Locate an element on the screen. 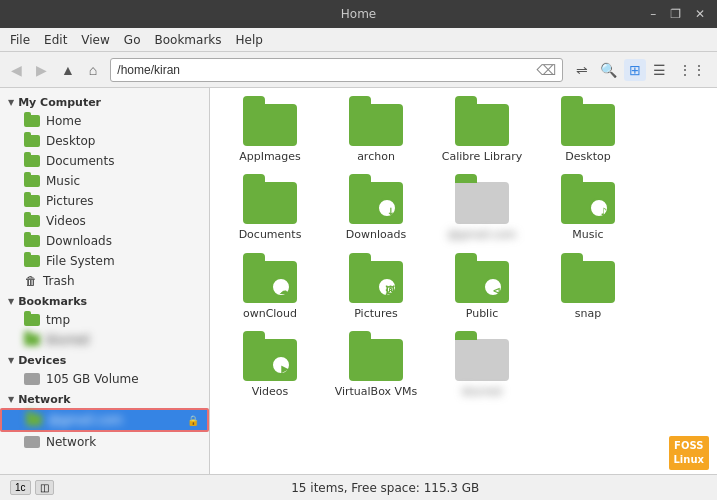 The height and width of the screenshot is (500, 717). network-icon is located at coordinates (32, 442).